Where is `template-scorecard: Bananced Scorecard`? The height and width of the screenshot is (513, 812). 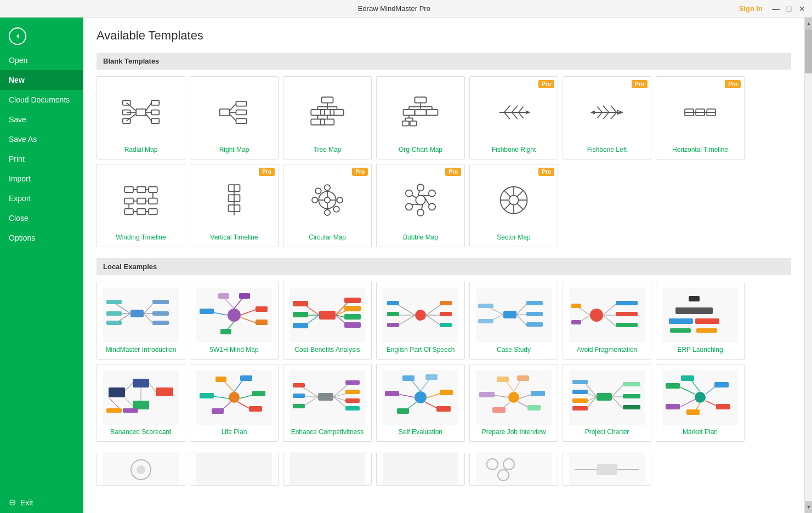
template-scorecard: Bananced Scorecard is located at coordinates (141, 403).